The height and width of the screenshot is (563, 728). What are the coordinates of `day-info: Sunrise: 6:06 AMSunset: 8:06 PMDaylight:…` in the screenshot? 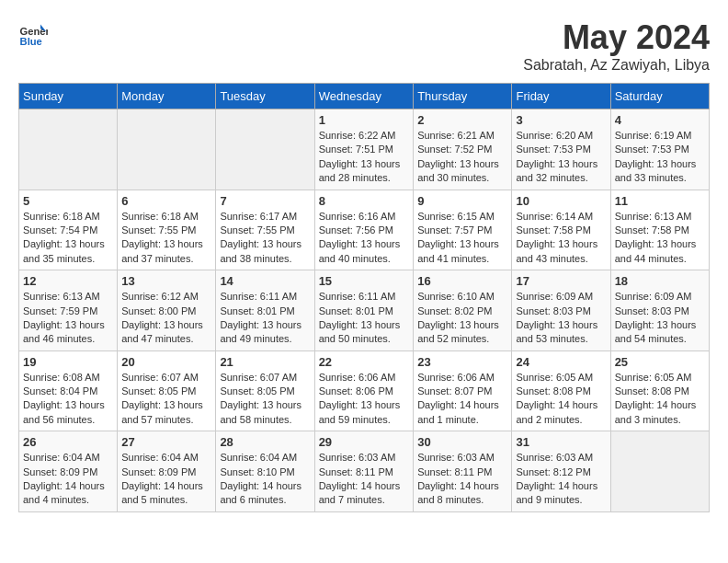 It's located at (364, 399).